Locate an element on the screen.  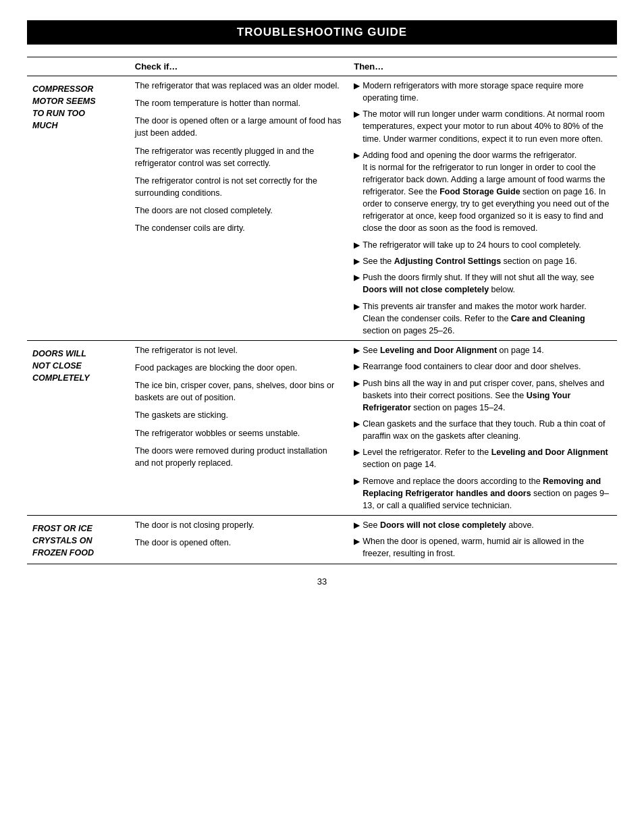
then-item: ▶The refrigerator will take up to 24 hou… is located at coordinates (483, 245).